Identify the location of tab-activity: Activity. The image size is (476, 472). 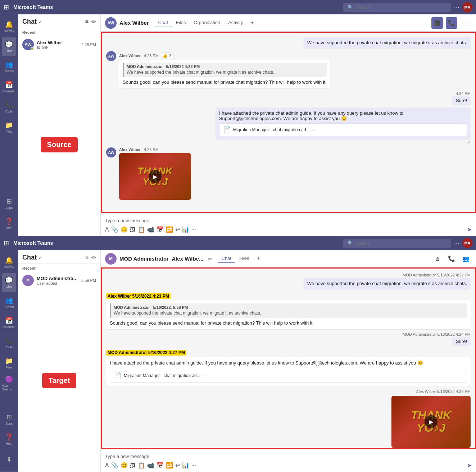
(235, 23).